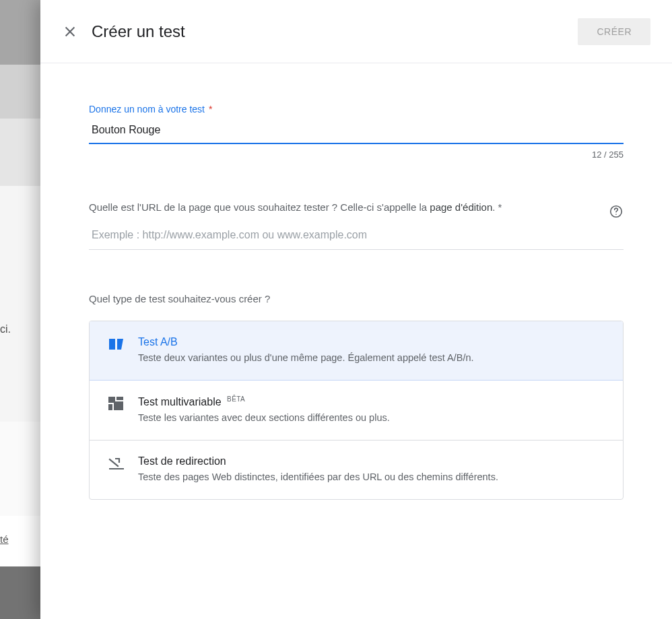 This screenshot has height=619, width=672. Describe the element at coordinates (259, 207) in the screenshot. I see `url-label-before: Quelle est l'URL de la page que vous sou…` at that location.